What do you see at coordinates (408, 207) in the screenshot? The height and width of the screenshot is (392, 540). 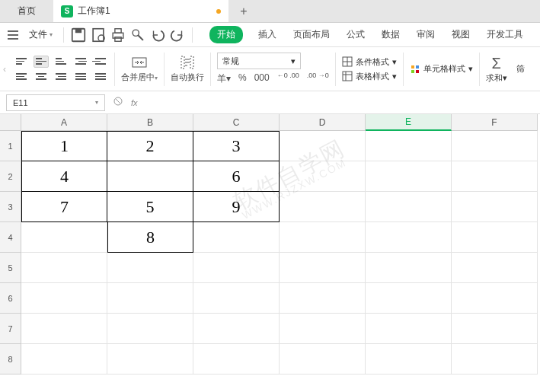 I see `cell-e3` at bounding box center [408, 207].